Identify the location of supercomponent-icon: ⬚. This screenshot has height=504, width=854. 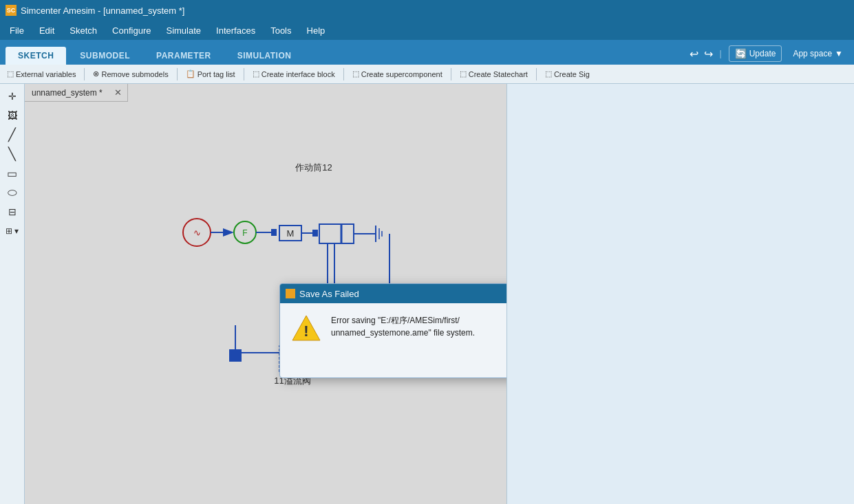
(356, 74).